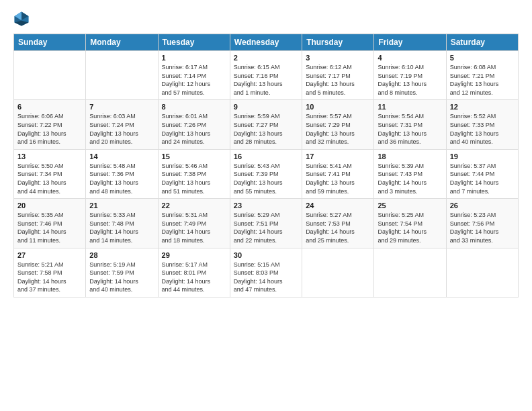  Describe the element at coordinates (50, 223) in the screenshot. I see `calendar-cell: 20Sunrise: 5:35 AMSunset: 7:46 PMDayligh…` at that location.